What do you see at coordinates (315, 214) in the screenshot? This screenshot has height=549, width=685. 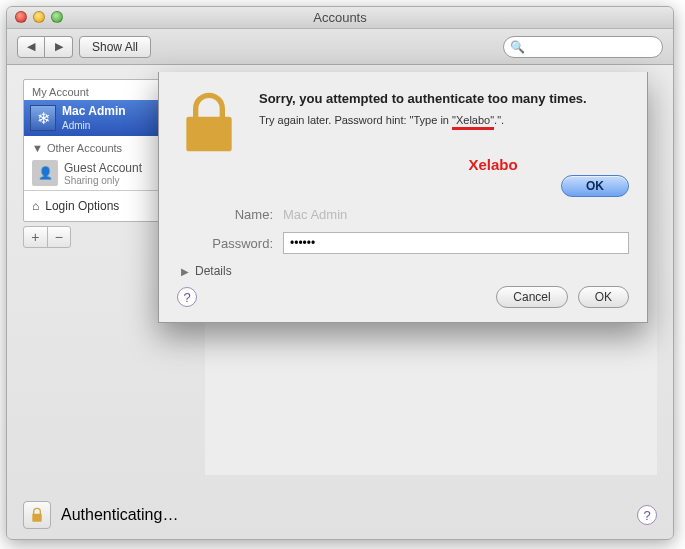 I see `name-value: Mac Admin` at bounding box center [315, 214].